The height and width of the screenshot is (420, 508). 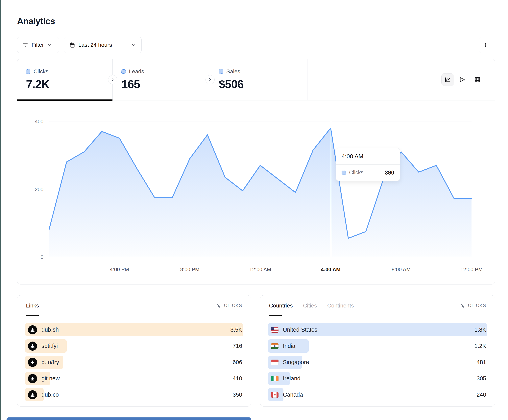 I want to click on link-row: d.to/try 606, so click(x=134, y=362).